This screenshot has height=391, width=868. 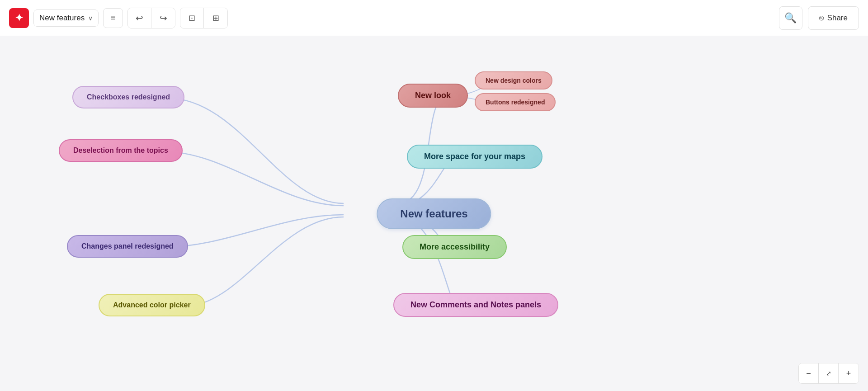 What do you see at coordinates (434, 18) in the screenshot?
I see `toolbar: ✦ New features ∨ ≡ ↩ ↪ ⊡ ⊞ 🔍 ⎋ Share` at bounding box center [434, 18].